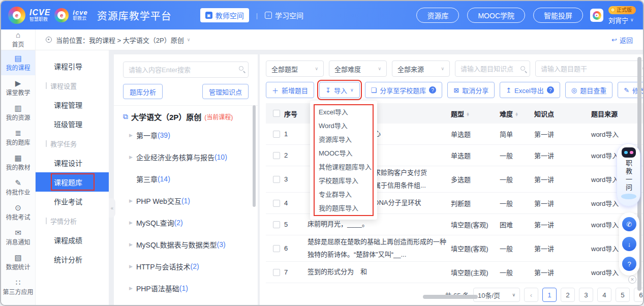 The height and width of the screenshot is (306, 644). I want to click on rail-item: ⊙ 待批考试, so click(18, 212).